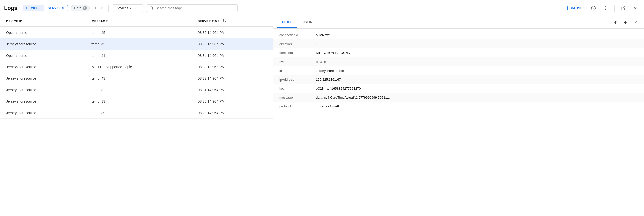 The height and width of the screenshot is (216, 644). Describe the element at coordinates (138, 44) in the screenshot. I see `cell-message: temp: 45` at that location.